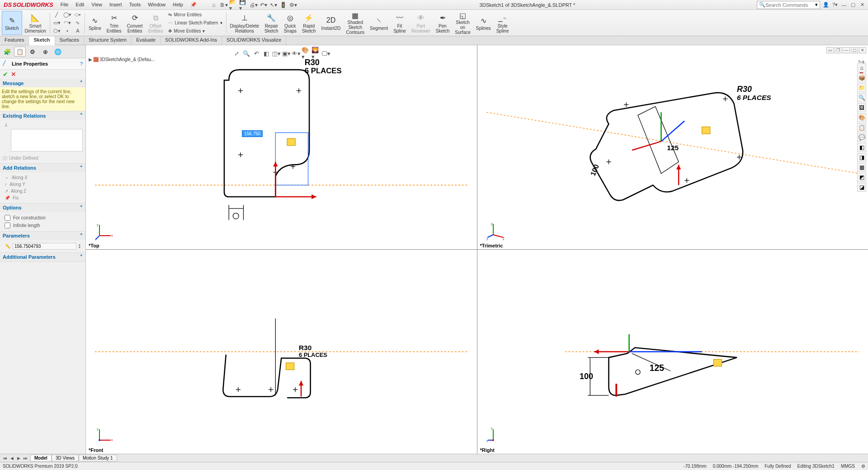 The width and height of the screenshot is (868, 470). Describe the element at coordinates (42, 116) in the screenshot. I see `existing-relations-header: Existing Relations˄` at that location.